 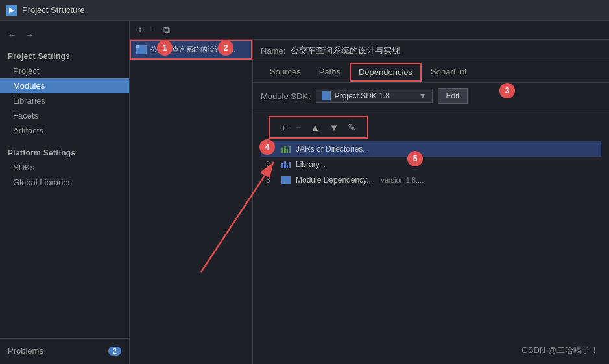 I want to click on remove-module-button: −, so click(x=153, y=30).